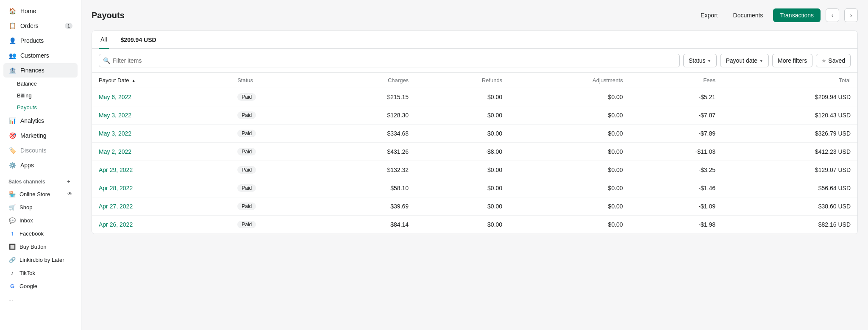 Image resolution: width=868 pixels, height=330 pixels. Describe the element at coordinates (41, 165) in the screenshot. I see `sidebar-item-apps: ⚙️ Apps` at that location.